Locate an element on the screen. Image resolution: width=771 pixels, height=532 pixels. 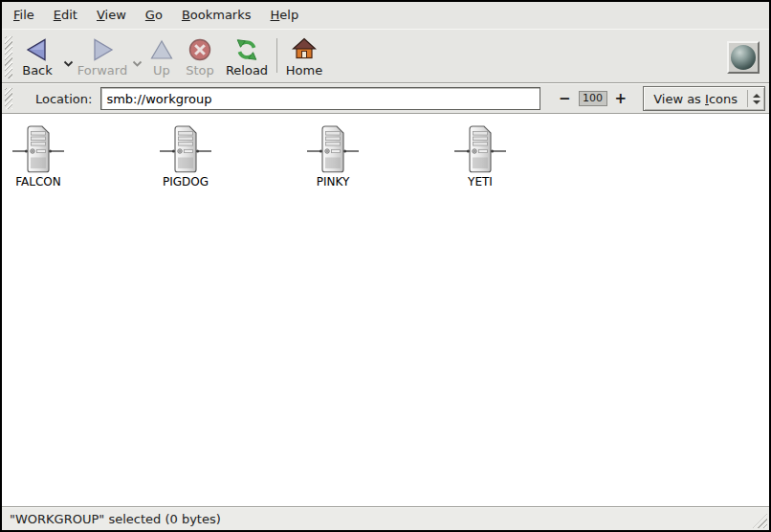
forward-history-dropdown is located at coordinates (137, 57).